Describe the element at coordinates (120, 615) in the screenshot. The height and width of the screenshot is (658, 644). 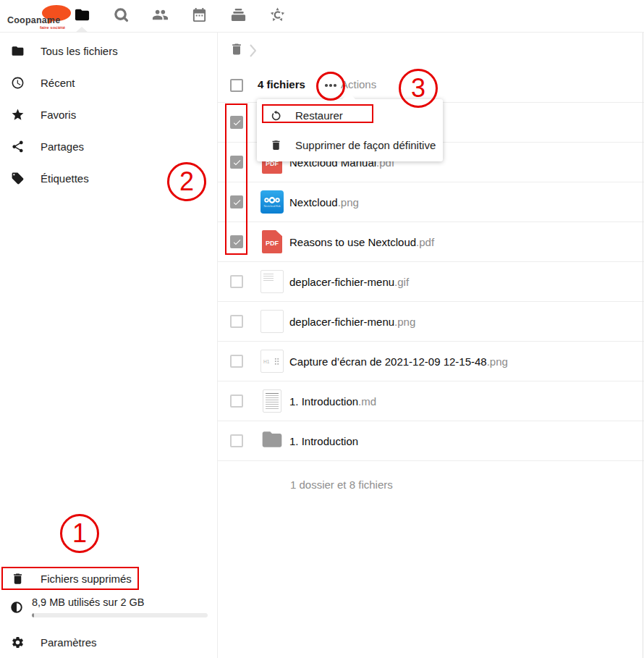
I see `quota-progressbar` at that location.